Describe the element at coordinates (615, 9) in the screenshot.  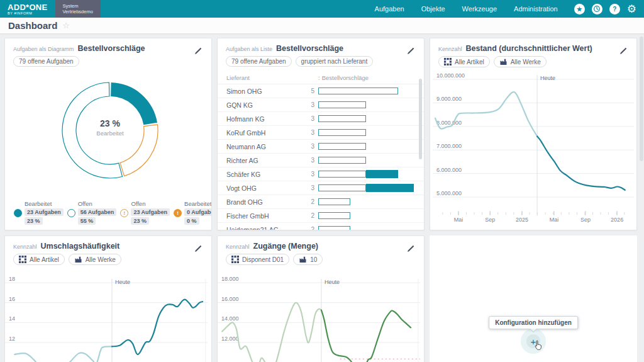
I see `topbar-help-icon: ?` at that location.